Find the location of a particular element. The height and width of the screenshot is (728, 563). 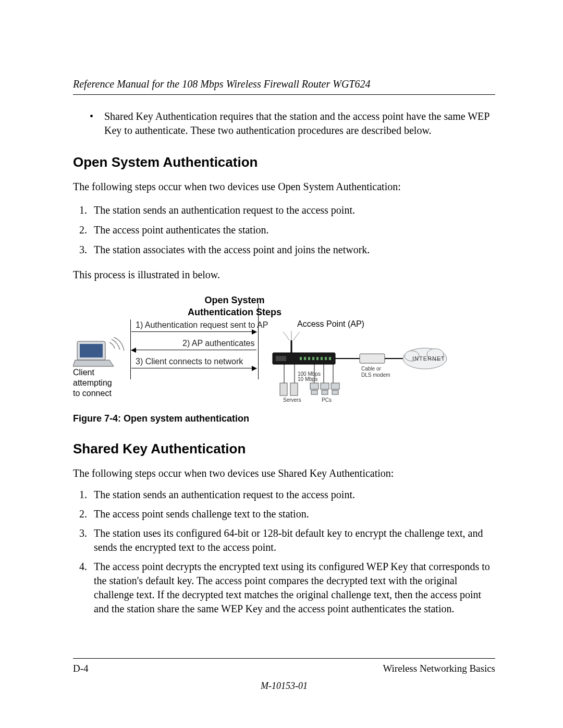

footer-rule is located at coordinates (284, 659).